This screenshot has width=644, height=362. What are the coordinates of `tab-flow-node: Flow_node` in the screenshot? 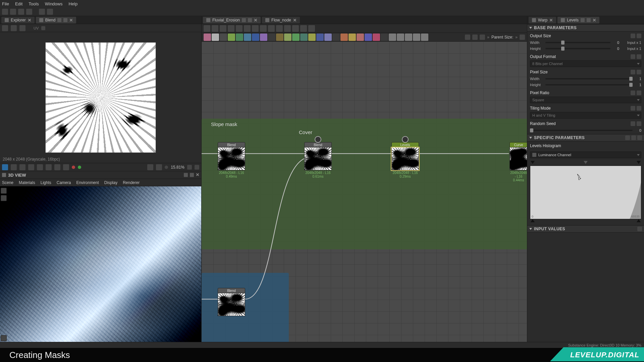 It's located at (281, 20).